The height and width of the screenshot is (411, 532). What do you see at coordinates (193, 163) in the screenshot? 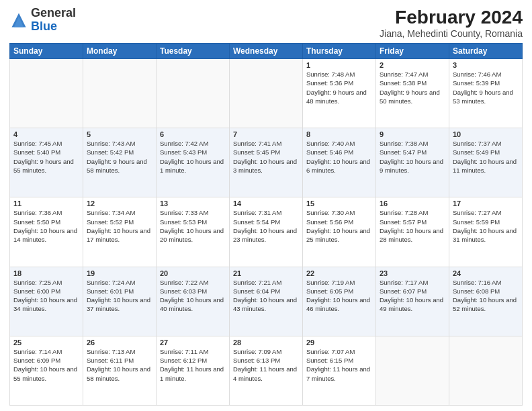
I see `table-row: 6Sunrise: 7:42 AM Sunset: 5:43 PM Daylig…` at bounding box center [193, 163].